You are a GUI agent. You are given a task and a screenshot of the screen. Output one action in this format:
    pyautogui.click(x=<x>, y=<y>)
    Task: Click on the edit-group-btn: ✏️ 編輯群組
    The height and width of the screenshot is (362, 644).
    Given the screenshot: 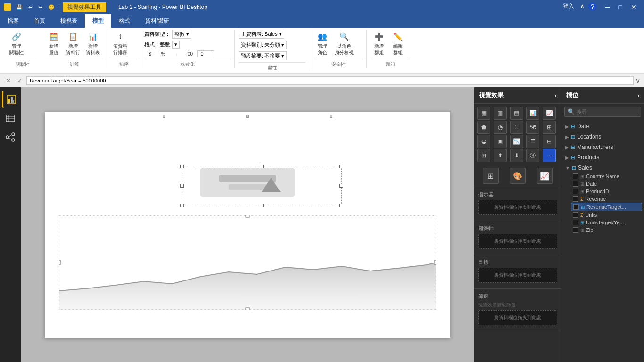 What is the action you would take?
    pyautogui.click(x=398, y=43)
    